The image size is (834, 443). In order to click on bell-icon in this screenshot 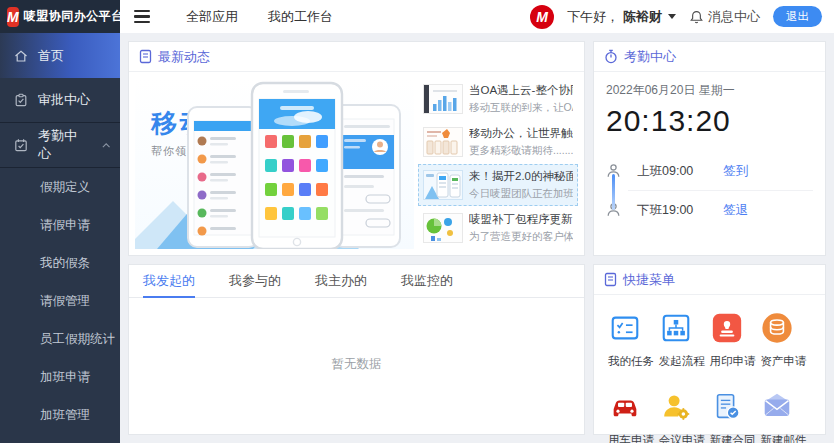, I will do `click(696, 17)`.